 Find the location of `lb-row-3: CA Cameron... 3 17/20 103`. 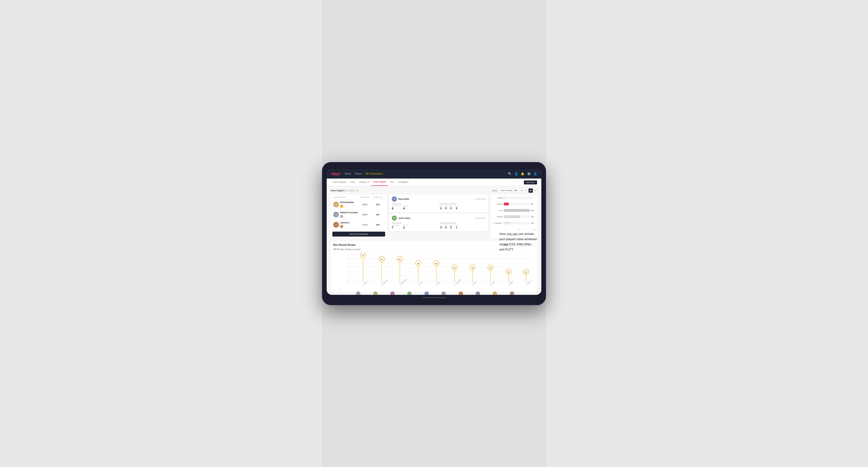

lb-row-3: CA Cameron... 3 17/20 103 is located at coordinates (359, 225).